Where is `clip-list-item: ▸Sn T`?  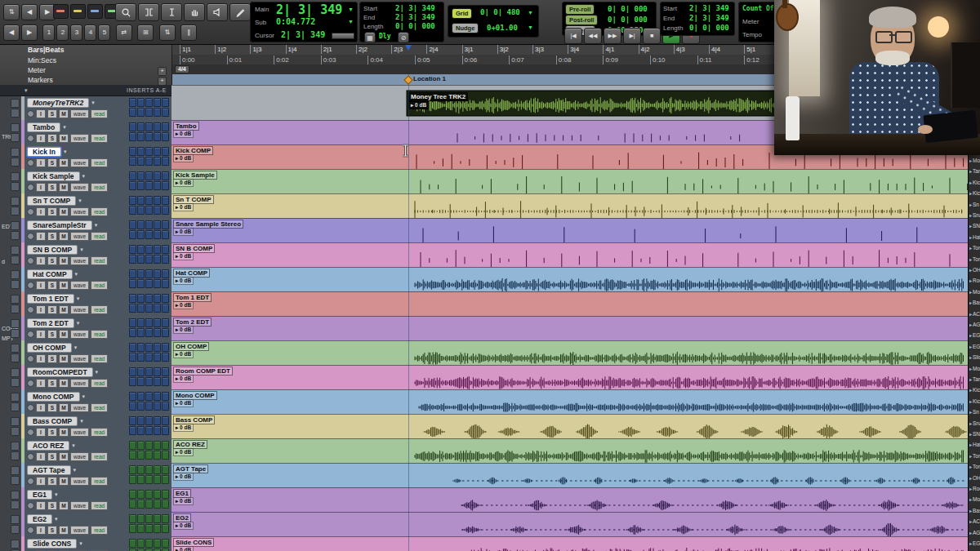
clip-list-item: ▸Sn T is located at coordinates (975, 412).